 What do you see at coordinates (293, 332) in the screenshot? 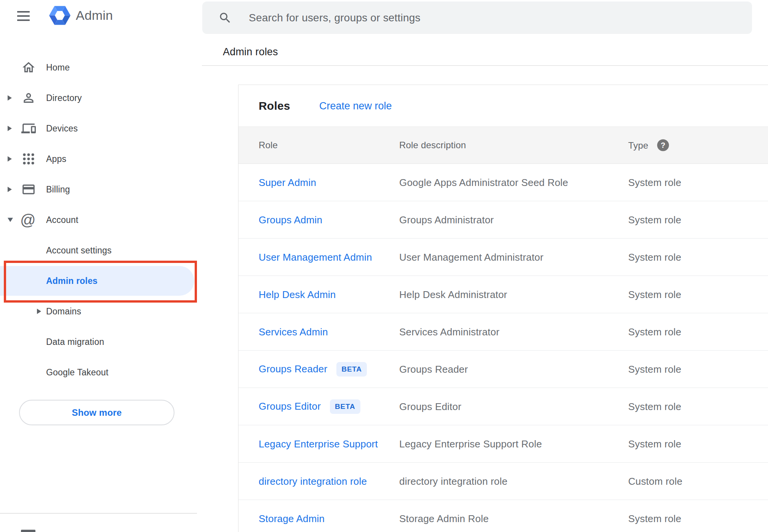
I see `role-link: Services Admin` at bounding box center [293, 332].